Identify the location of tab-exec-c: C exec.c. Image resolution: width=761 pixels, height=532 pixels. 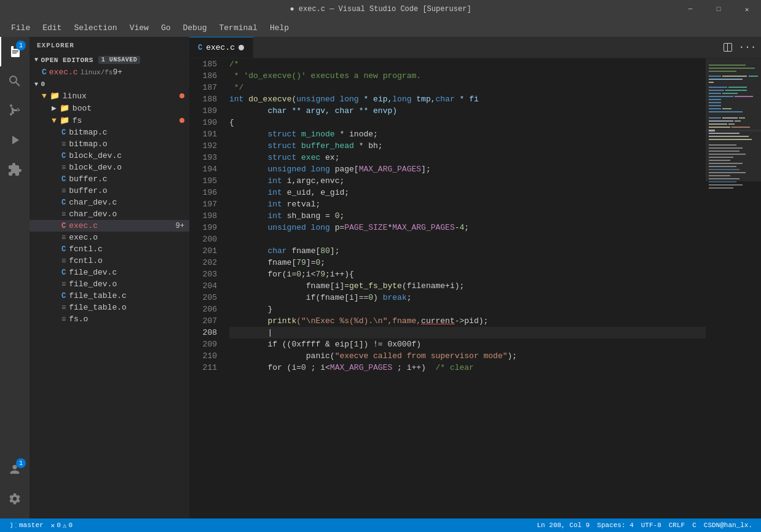
(221, 47).